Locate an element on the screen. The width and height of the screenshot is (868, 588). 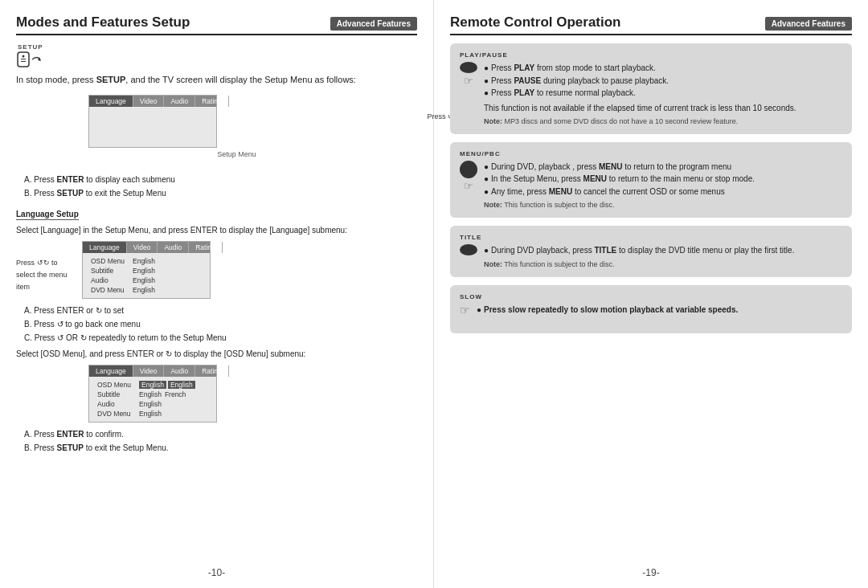
rc-text-play-pause: ●Press PLAY from stop mode to start play… is located at coordinates (663, 95).